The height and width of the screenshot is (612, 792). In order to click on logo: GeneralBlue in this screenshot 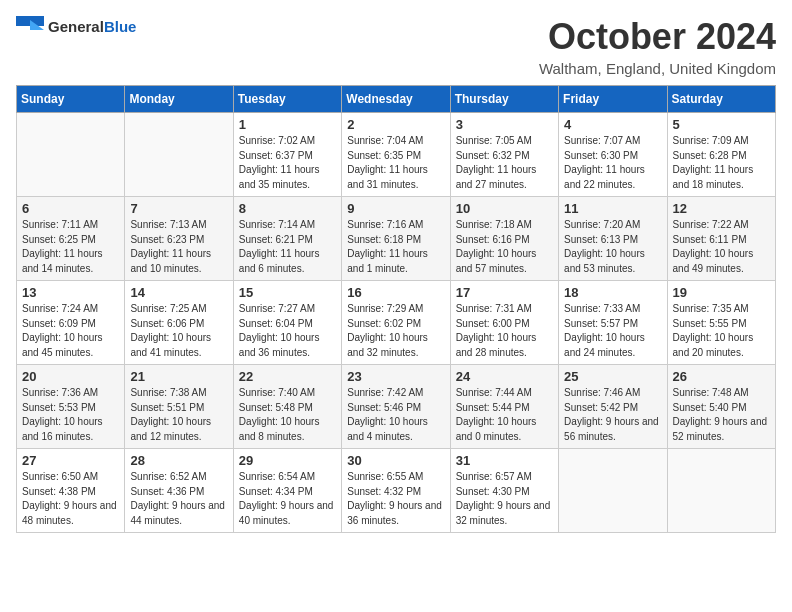, I will do `click(76, 27)`.